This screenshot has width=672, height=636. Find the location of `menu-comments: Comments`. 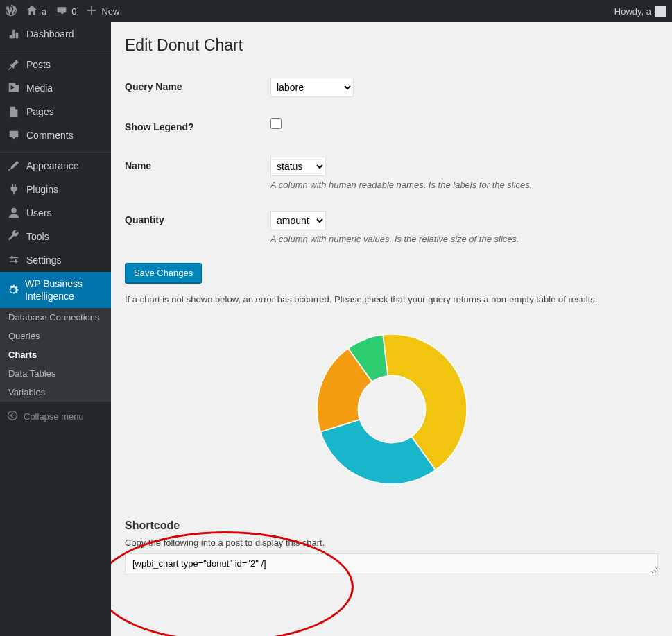

menu-comments: Comments is located at coordinates (55, 135).